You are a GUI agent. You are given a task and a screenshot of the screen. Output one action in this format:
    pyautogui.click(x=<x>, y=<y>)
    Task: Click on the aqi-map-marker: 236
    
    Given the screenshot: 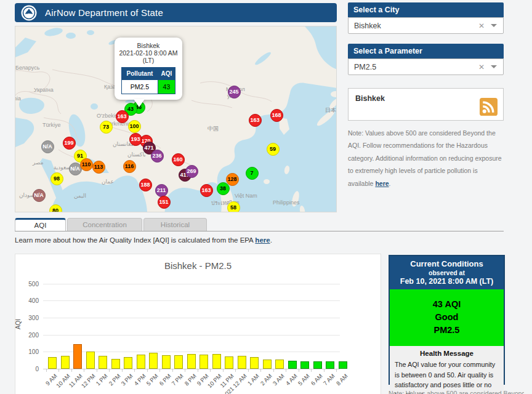 What is the action you would take?
    pyautogui.click(x=158, y=156)
    